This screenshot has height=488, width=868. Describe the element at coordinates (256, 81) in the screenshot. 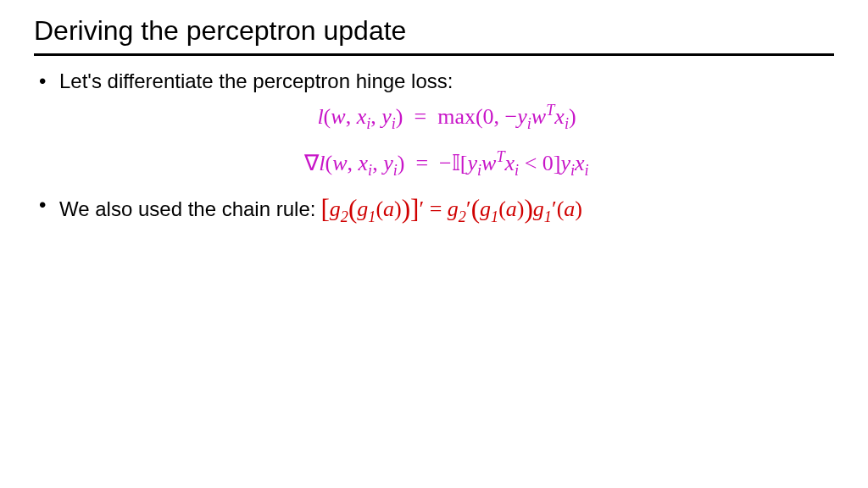

I see `bullet-1-text: Let's differentiate the perceptron hinge…` at that location.